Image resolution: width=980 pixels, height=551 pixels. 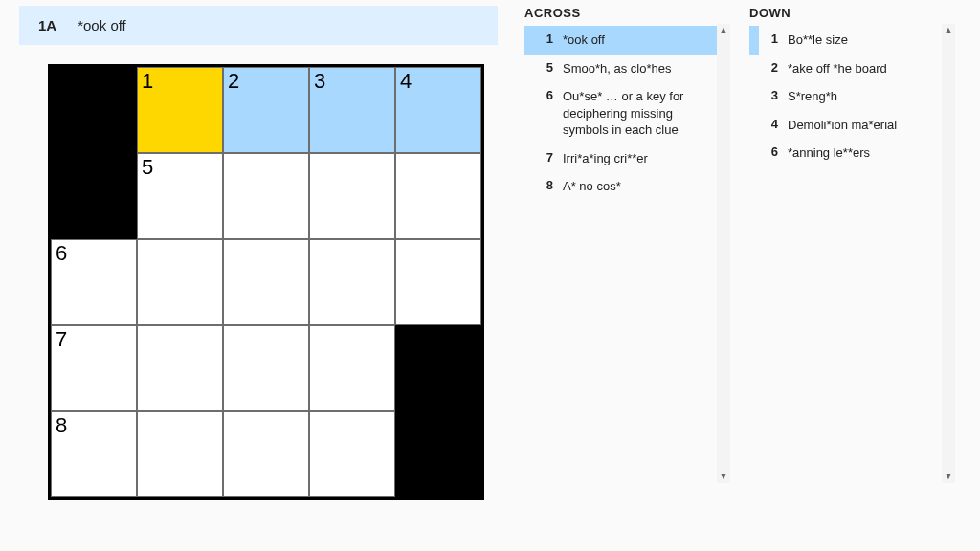 What do you see at coordinates (61, 253) in the screenshot?
I see `cell-number: 6` at bounding box center [61, 253].